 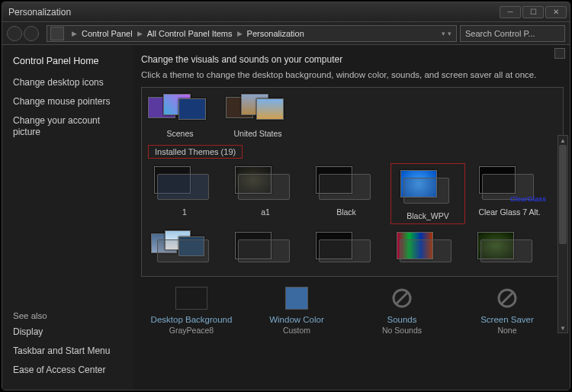 What do you see at coordinates (563, 140) in the screenshot?
I see `scroll-up-icon: ▲` at bounding box center [563, 140].